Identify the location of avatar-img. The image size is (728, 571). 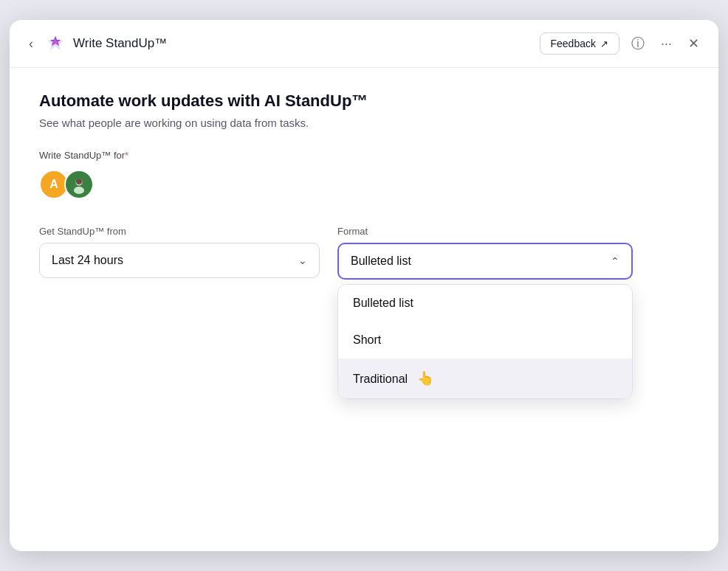
(79, 184).